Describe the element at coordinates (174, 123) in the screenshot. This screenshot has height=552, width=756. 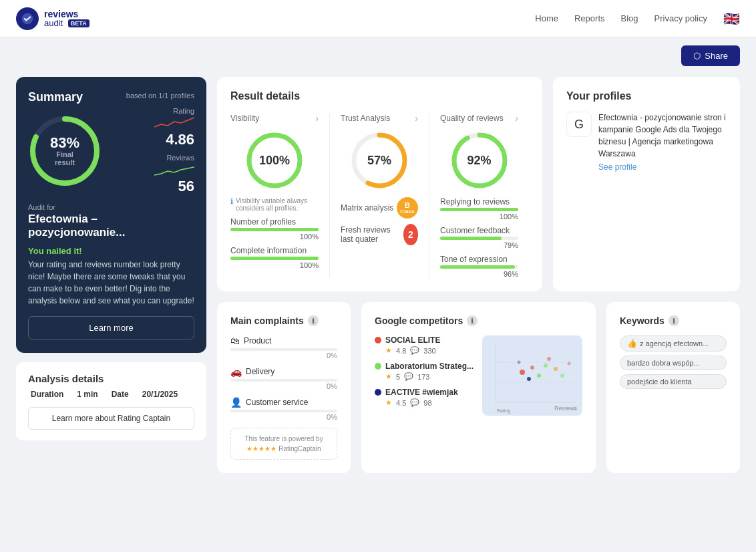
I see `rating-sparkline-svg` at that location.